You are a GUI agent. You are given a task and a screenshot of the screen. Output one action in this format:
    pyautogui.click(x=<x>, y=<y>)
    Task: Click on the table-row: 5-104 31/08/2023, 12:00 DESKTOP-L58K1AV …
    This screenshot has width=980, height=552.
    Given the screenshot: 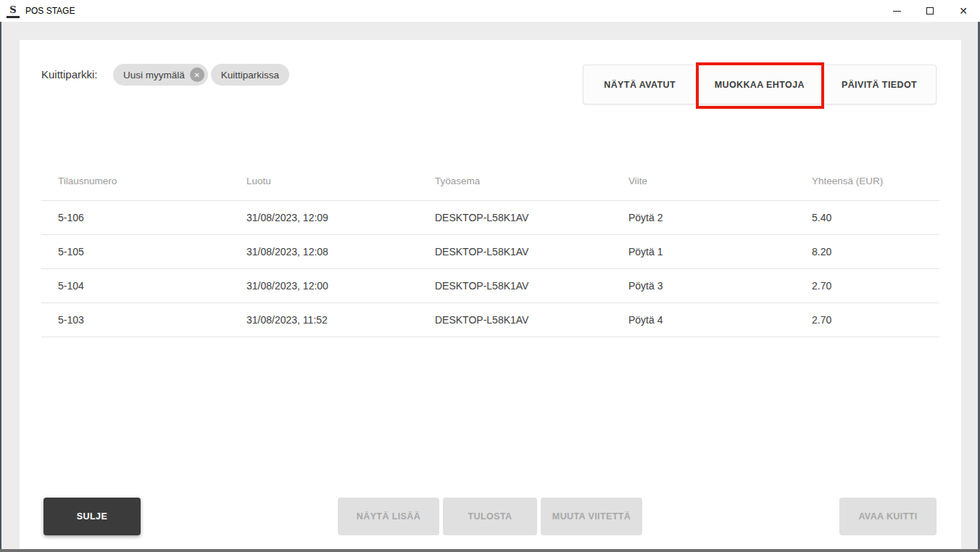 What is the action you would take?
    pyautogui.click(x=490, y=286)
    